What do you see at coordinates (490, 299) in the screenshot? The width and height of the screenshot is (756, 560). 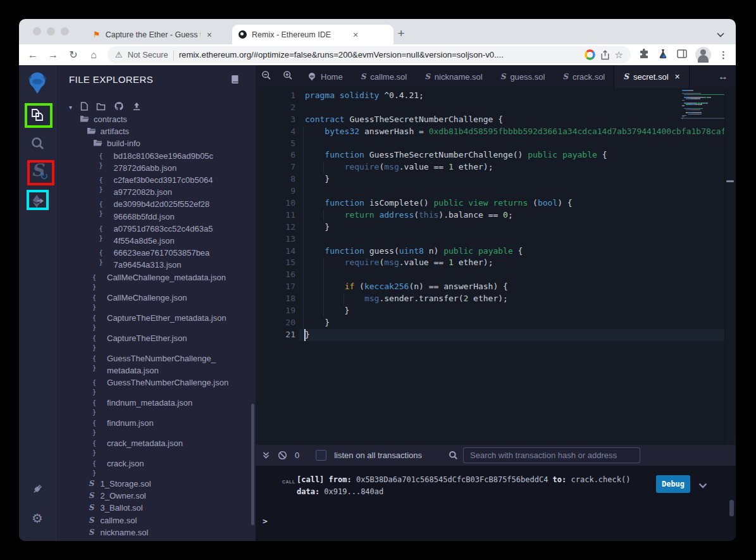 I see `code-line: 18 msg.sender.transfer(2 ether);` at bounding box center [490, 299].